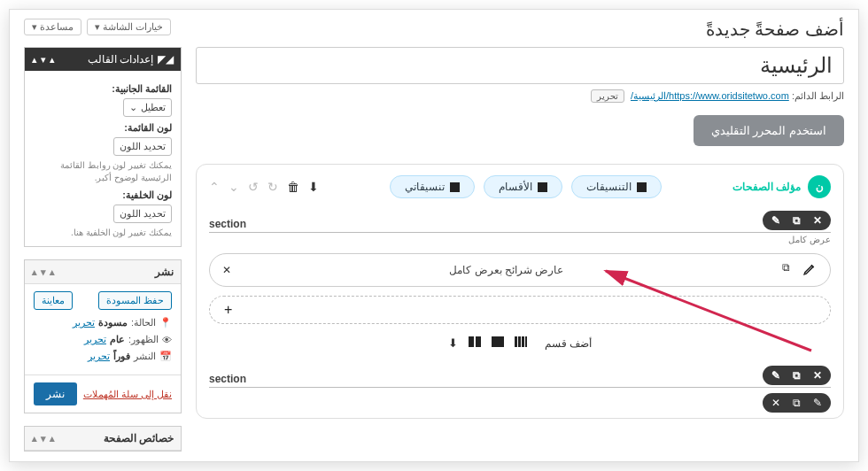 The image size is (868, 471). Describe the element at coordinates (167, 340) in the screenshot. I see `eye-icon: 👁` at that location.